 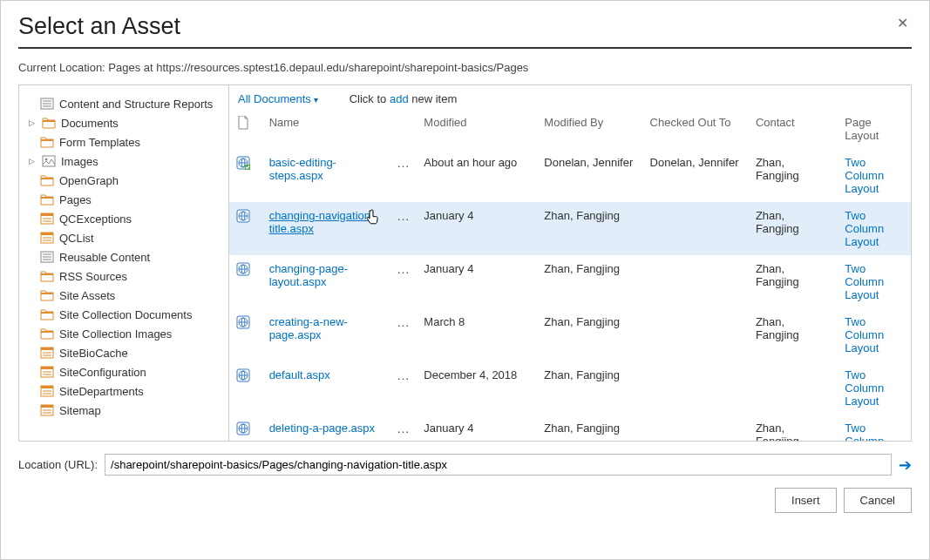 What do you see at coordinates (477, 130) in the screenshot?
I see `col-modified: Modified` at bounding box center [477, 130].